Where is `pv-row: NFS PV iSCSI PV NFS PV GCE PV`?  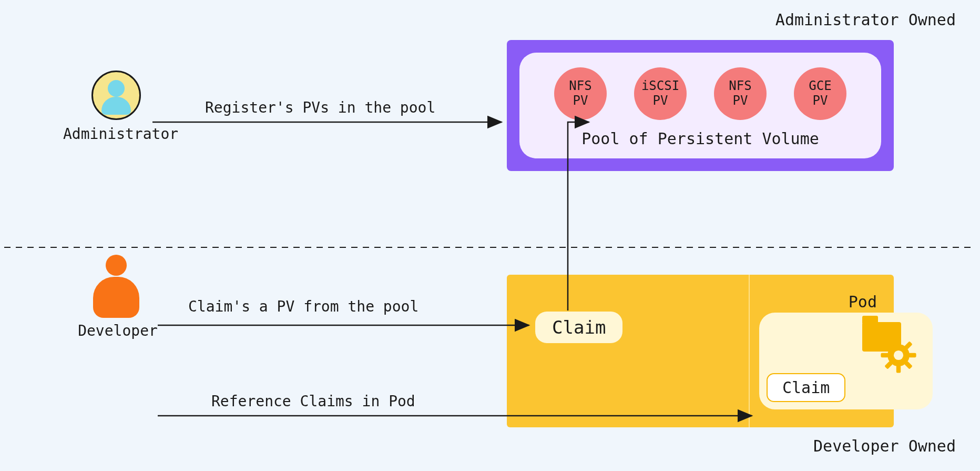
pv-row: NFS PV iSCSI PV NFS PV GCE PV is located at coordinates (700, 94).